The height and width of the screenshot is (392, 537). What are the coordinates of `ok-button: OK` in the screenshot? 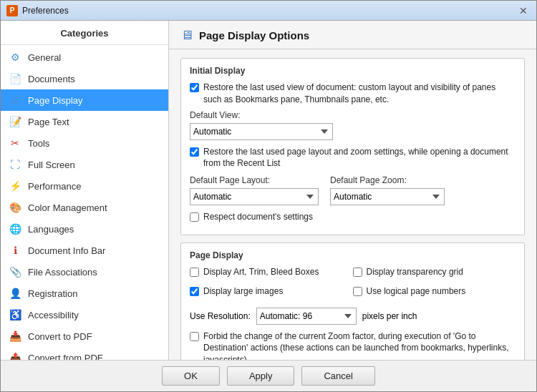 It's located at (190, 376).